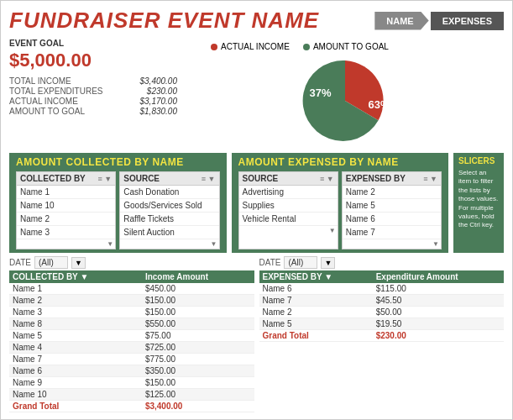 The width and height of the screenshot is (513, 420). What do you see at coordinates (170, 206) in the screenshot?
I see `list-item: Goods/Services Sold` at bounding box center [170, 206].